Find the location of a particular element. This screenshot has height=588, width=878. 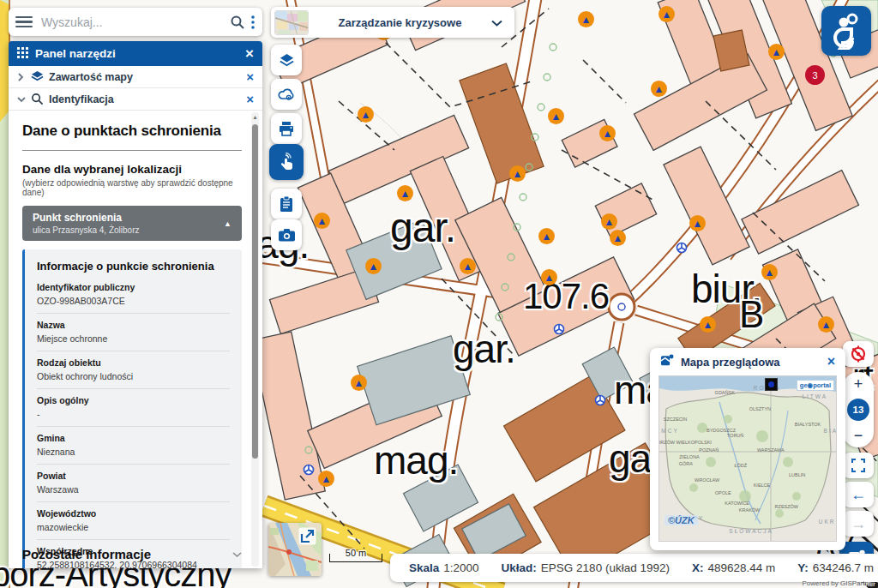

history-forward-button: → is located at coordinates (858, 524).